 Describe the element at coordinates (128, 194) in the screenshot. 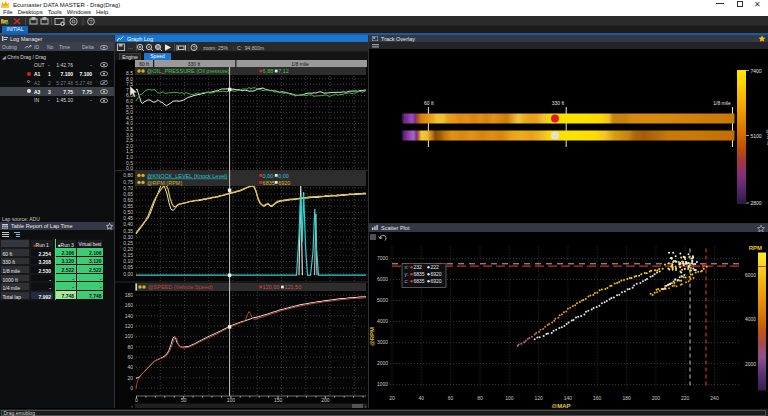

I see `svg-text: 0,65` at that location.